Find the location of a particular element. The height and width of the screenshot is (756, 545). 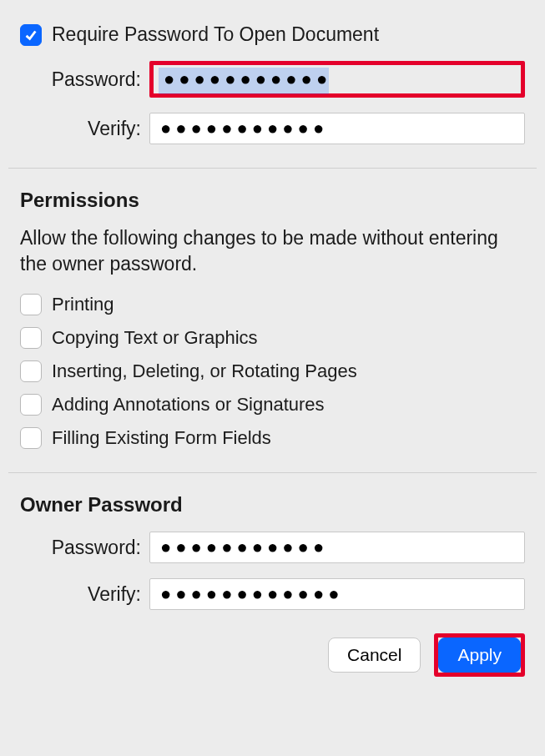

owner-password-label: Password: is located at coordinates (85, 547).